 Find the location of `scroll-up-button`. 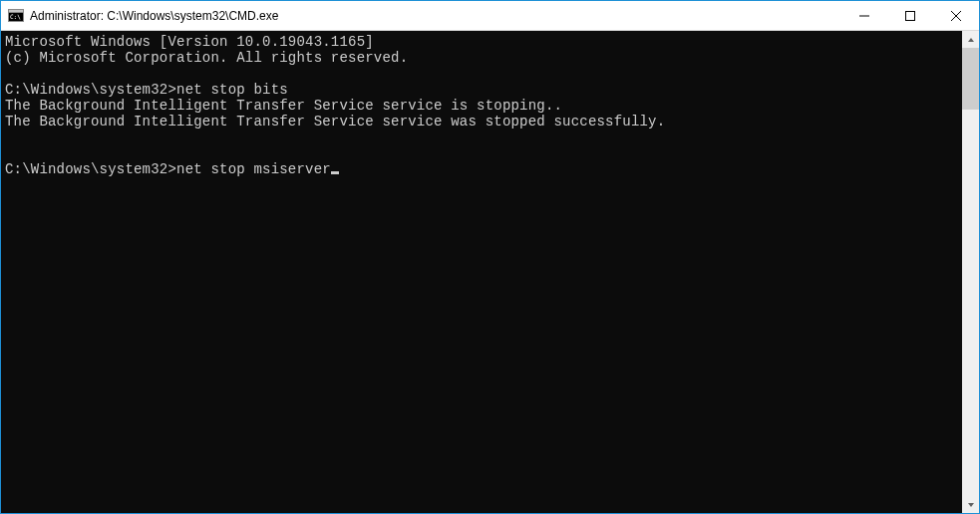

scroll-up-button is located at coordinates (971, 40).